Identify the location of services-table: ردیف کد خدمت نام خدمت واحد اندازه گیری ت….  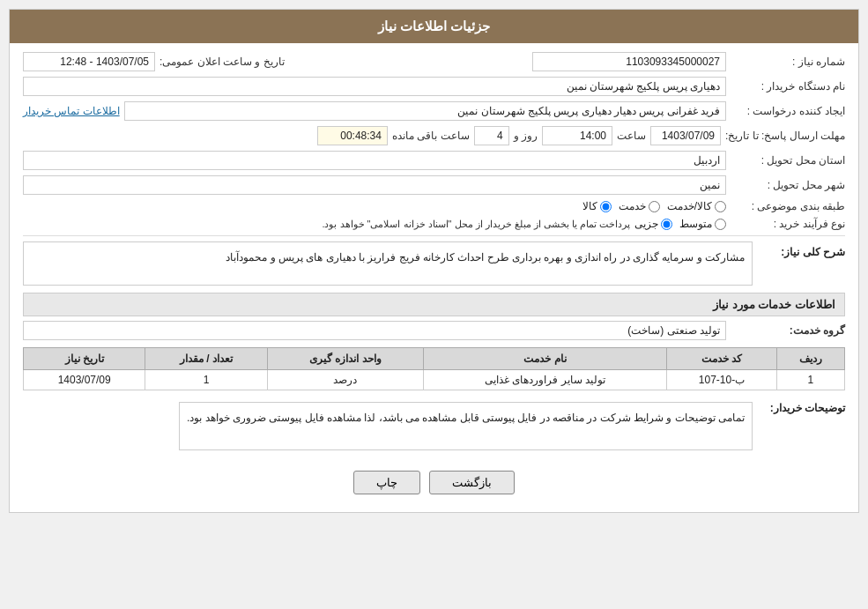
(434, 368).